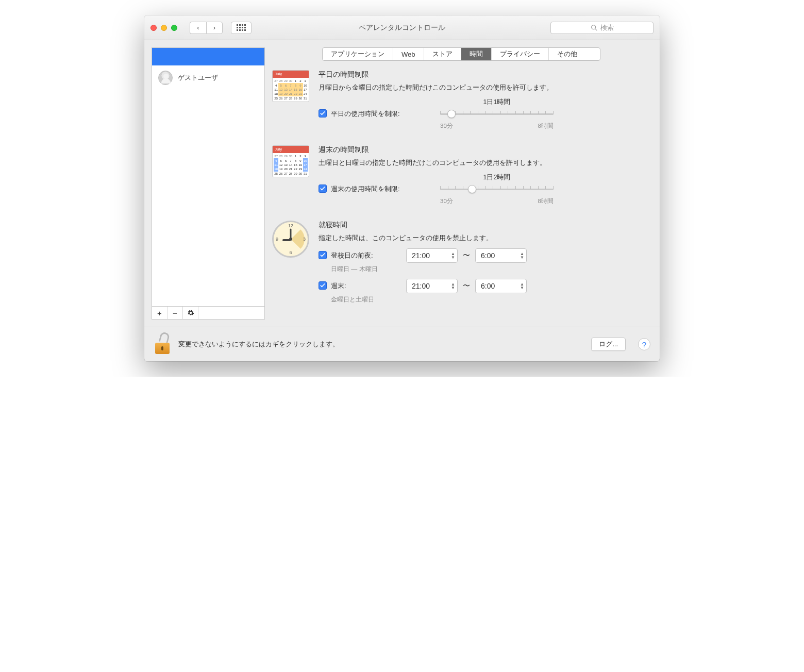 Image resolution: width=804 pixels, height=672 pixels. I want to click on weekday-slider: 1日1時間 30分 8時間, so click(497, 114).